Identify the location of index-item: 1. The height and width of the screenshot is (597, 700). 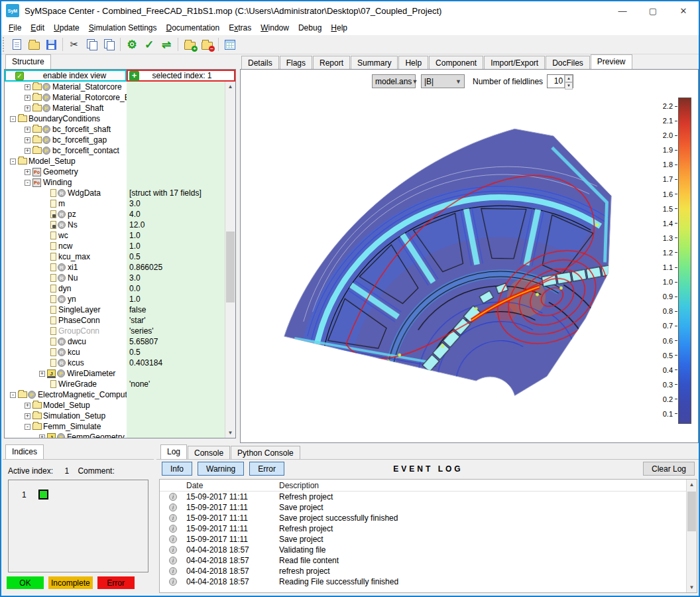
(35, 495).